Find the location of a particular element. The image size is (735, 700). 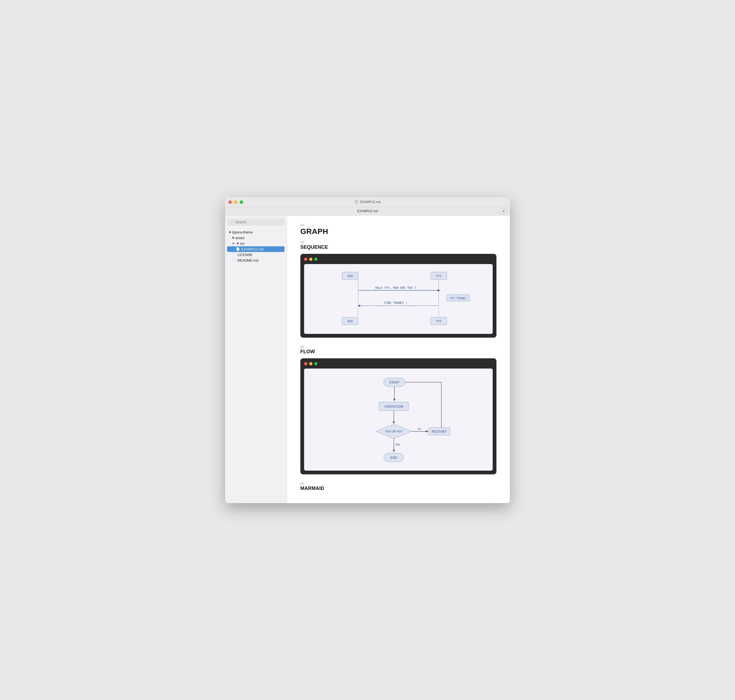

tab-title: EXAMPLE.md is located at coordinates (368, 211).